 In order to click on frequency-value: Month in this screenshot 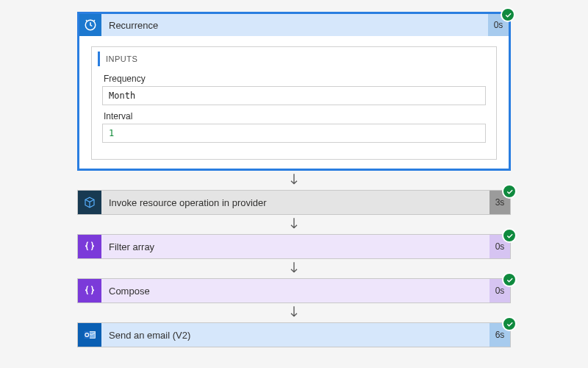, I will do `click(294, 96)`.